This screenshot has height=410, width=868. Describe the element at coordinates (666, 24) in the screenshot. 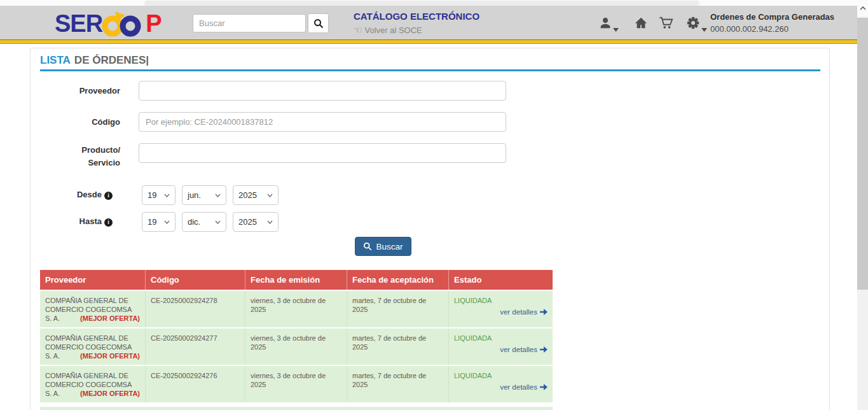

I see `cart-button` at that location.